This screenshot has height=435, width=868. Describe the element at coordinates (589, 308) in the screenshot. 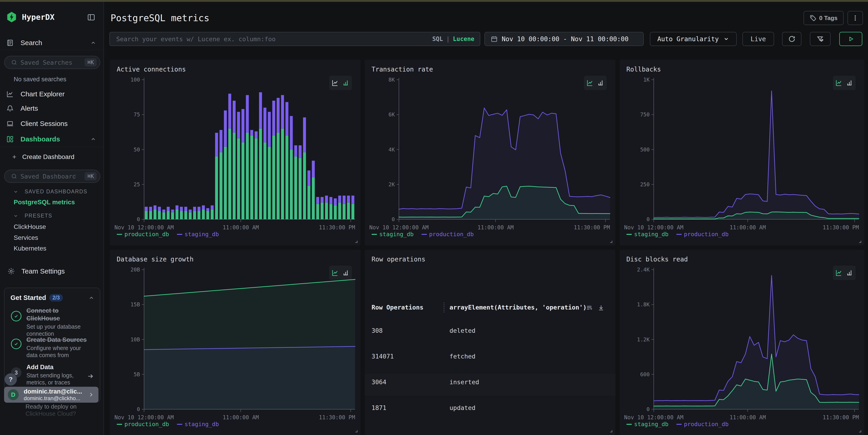

I see `column-settings-icon` at that location.